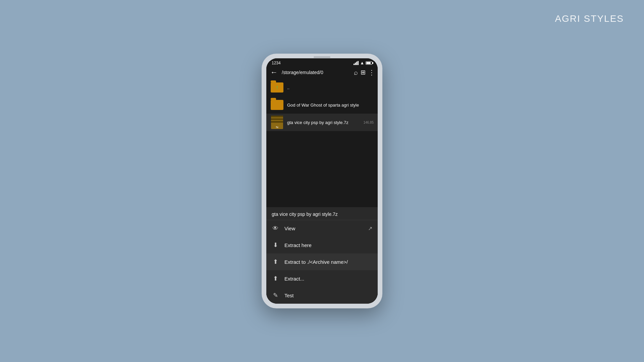  Describe the element at coordinates (322, 181) in the screenshot. I see `phone-container: 1234 ▲ ← /storage/emulate` at that location.